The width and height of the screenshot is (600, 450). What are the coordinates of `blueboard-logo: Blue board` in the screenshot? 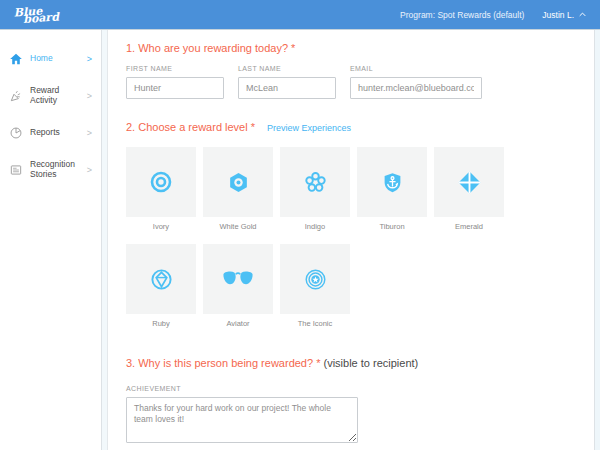 It's located at (37, 14).